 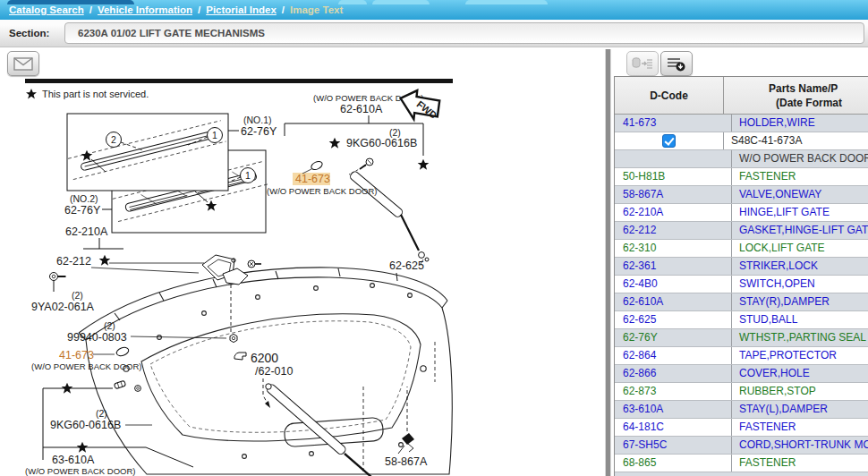 What do you see at coordinates (800, 374) in the screenshot?
I see `part-name-cell: COVER,HOLE` at bounding box center [800, 374].